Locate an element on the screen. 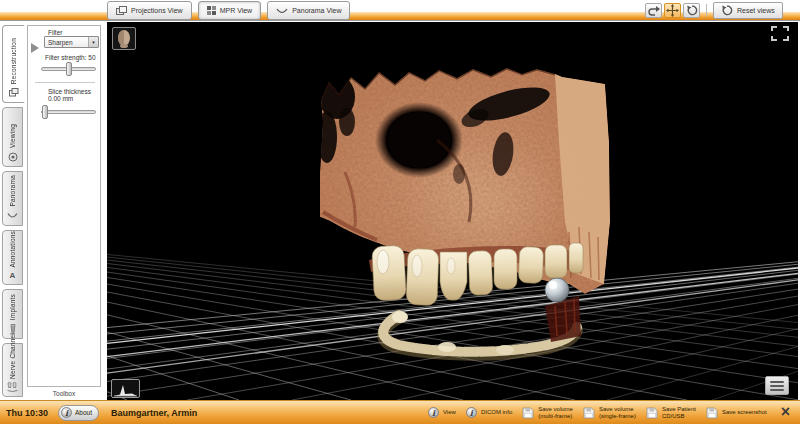  move-arrows-icon is located at coordinates (672, 10).